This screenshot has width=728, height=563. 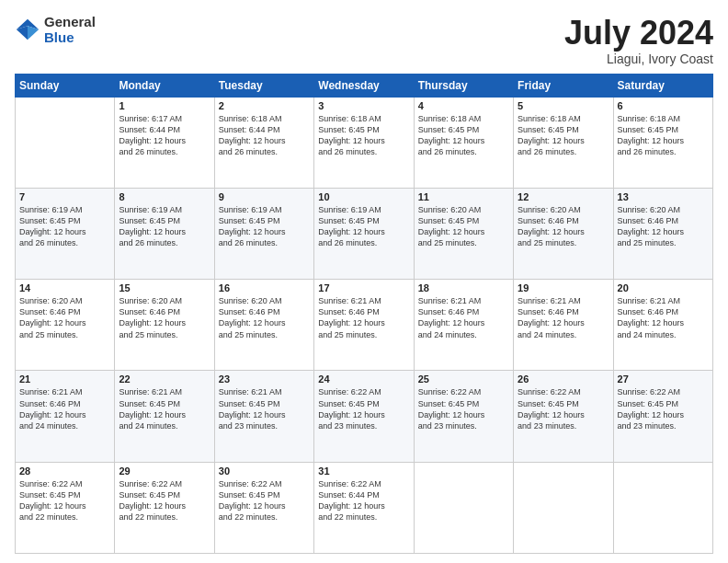 I want to click on logo-general-text: General, so click(x=70, y=22).